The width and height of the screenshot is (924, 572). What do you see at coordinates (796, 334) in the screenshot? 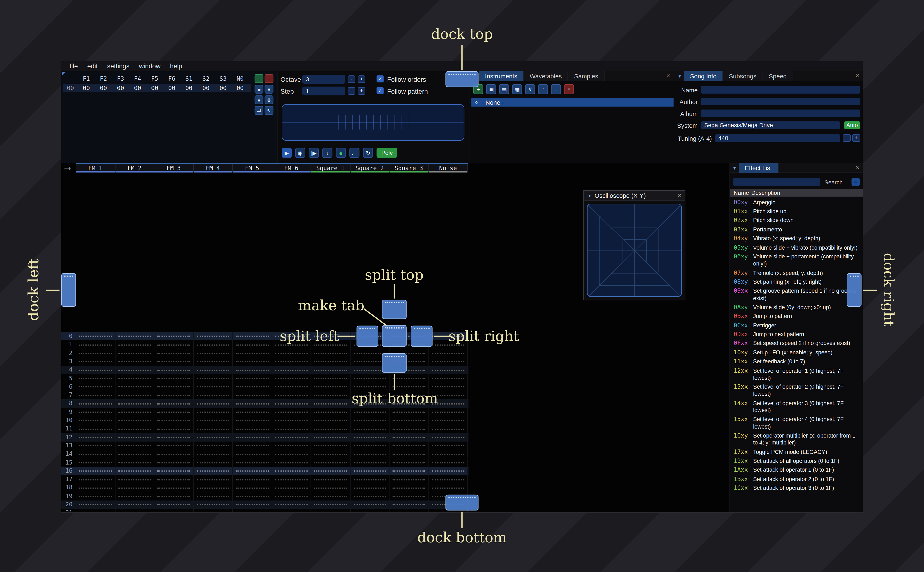
I see `effect-row-0Dxx: 0DxxJump to next pattern` at bounding box center [796, 334].